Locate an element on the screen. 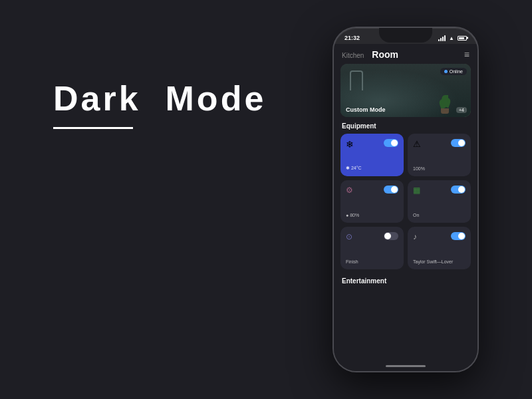 This screenshot has height=399, width=532. nav-room-tab: Room is located at coordinates (385, 55).